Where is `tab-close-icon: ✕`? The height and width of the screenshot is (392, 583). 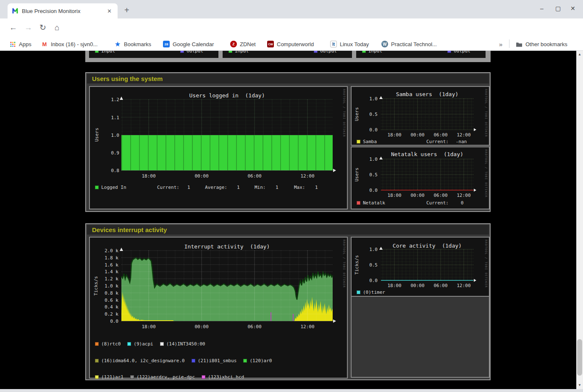 tab-close-icon: ✕ is located at coordinates (109, 11).